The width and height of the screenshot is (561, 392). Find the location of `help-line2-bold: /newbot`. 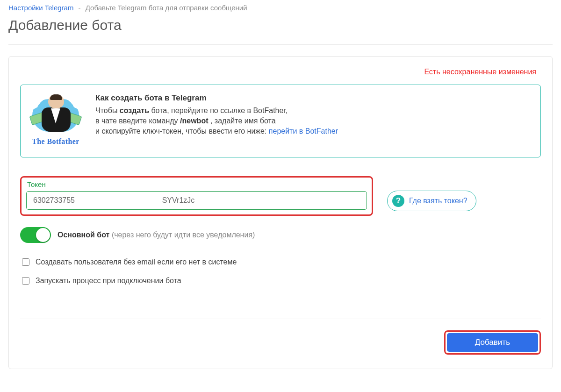

help-line2-bold: /newbot is located at coordinates (194, 121).